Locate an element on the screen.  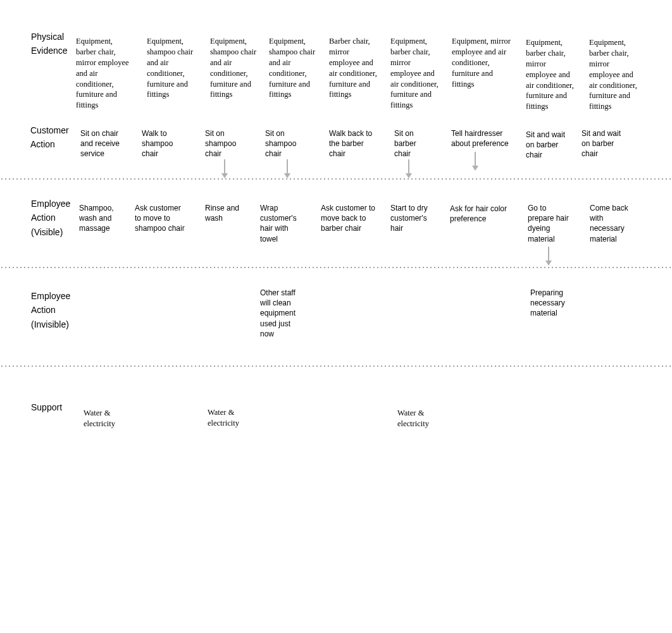
row-label-employee-visible: Employee Action (Visible) is located at coordinates (52, 218).